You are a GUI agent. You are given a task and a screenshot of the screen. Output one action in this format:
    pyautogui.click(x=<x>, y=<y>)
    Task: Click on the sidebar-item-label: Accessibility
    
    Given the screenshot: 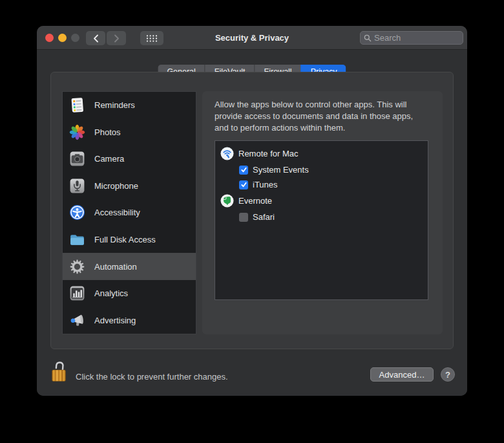 What is the action you would take?
    pyautogui.click(x=118, y=212)
    